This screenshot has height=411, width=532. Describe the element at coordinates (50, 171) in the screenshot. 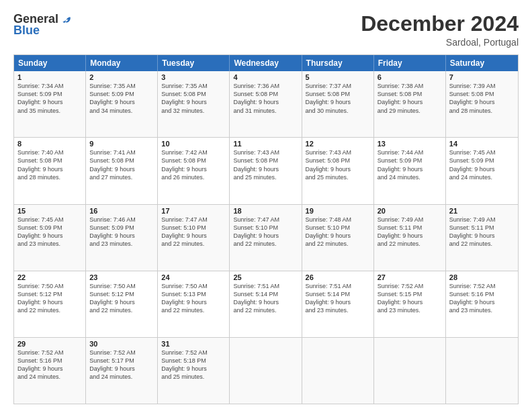

I see `calendar-cell: 8Sunrise: 7:40 AMSunset: 5:08 PMDaylight…` at that location.